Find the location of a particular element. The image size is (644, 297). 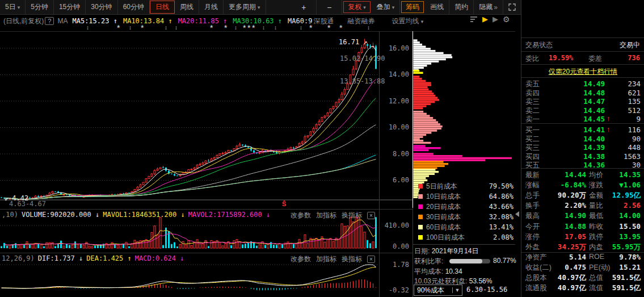

ma-item-1: MA5:15.23 ↑ is located at coordinates (94, 21).